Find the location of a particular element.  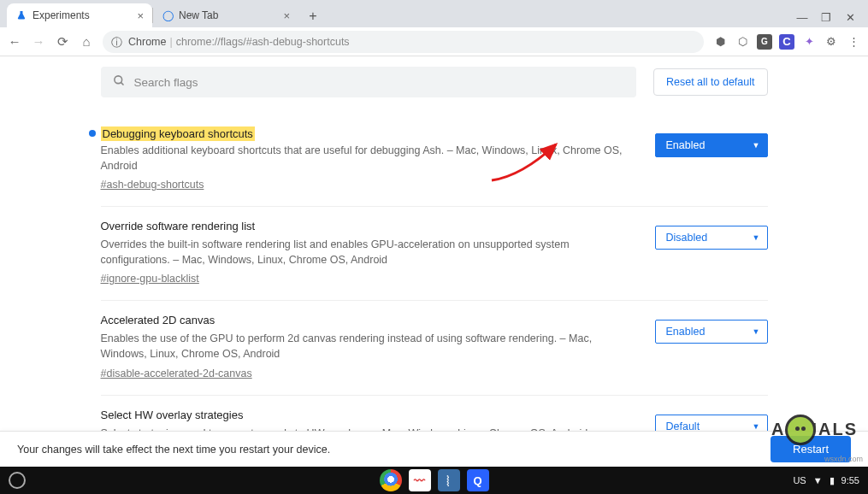

flag-hash-link: #ignore-gpu-blacklist is located at coordinates (151, 279).